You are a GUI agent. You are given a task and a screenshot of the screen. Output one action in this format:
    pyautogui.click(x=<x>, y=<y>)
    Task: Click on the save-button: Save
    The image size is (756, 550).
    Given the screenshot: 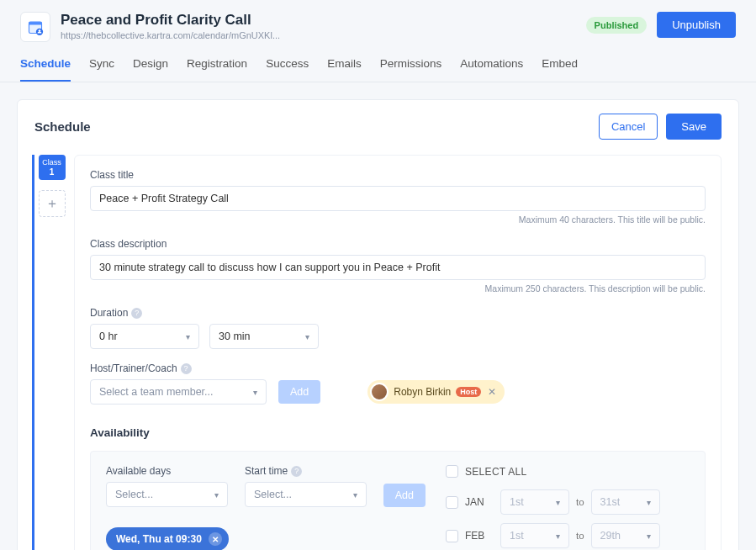 What is the action you would take?
    pyautogui.click(x=694, y=126)
    